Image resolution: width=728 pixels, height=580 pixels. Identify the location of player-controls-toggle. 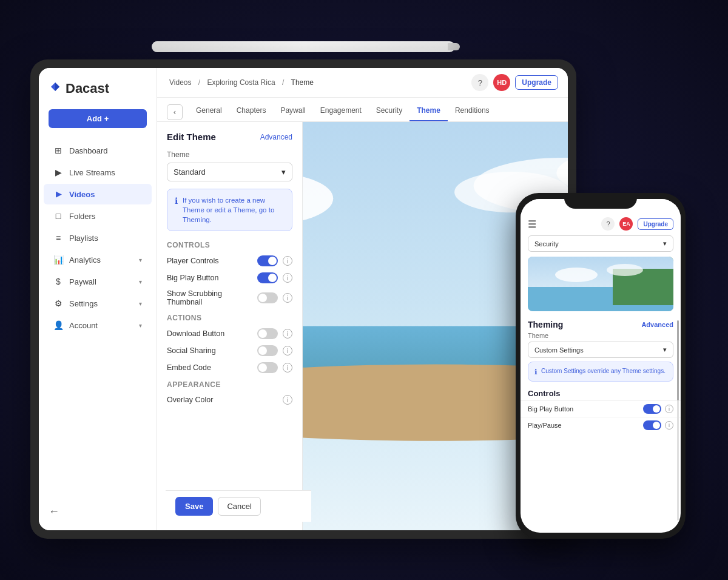
(268, 261).